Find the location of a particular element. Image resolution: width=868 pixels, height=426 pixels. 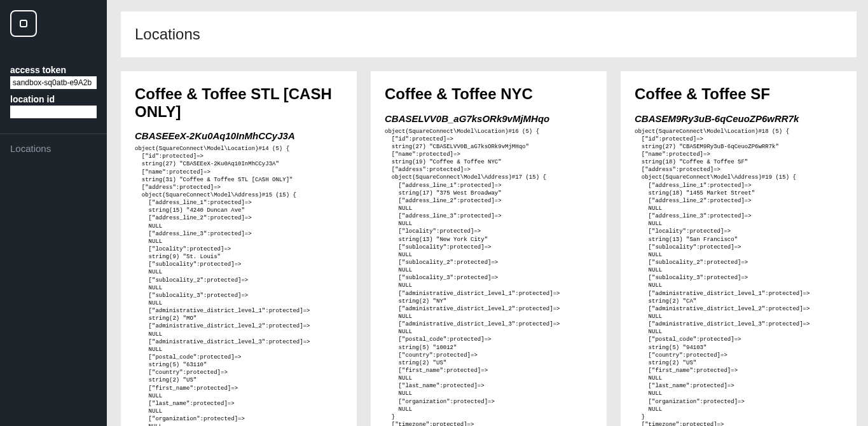

page-title: Locations is located at coordinates (488, 34).